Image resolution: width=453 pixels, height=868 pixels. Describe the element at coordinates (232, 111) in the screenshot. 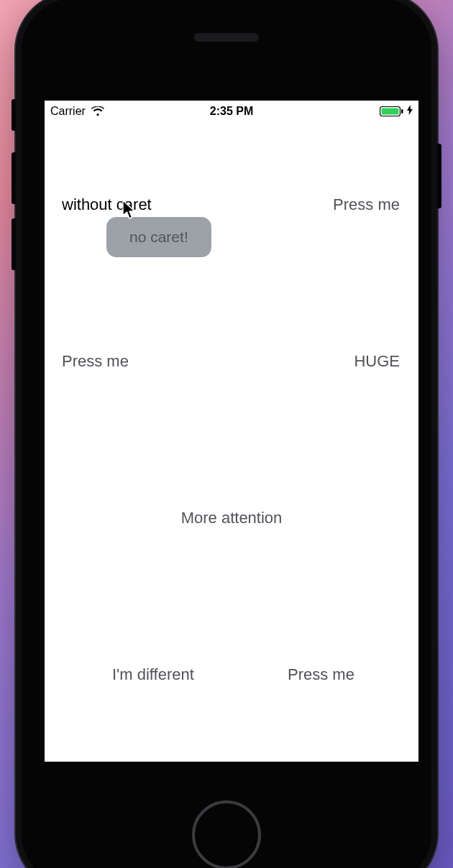

I see `clock: 2:35 PM` at that location.